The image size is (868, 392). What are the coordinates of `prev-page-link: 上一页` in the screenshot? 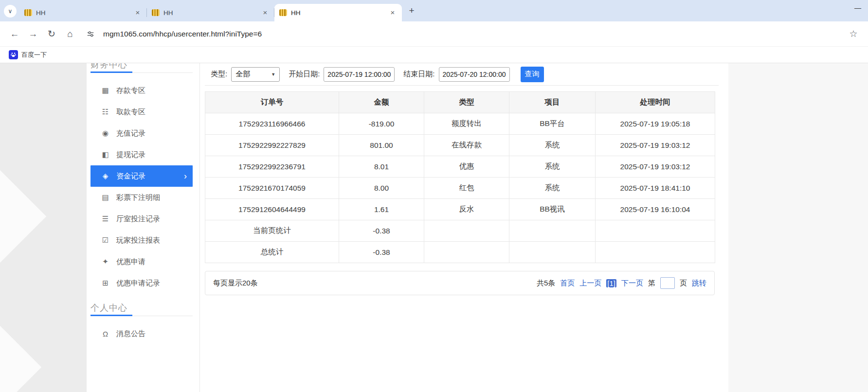 It's located at (591, 283).